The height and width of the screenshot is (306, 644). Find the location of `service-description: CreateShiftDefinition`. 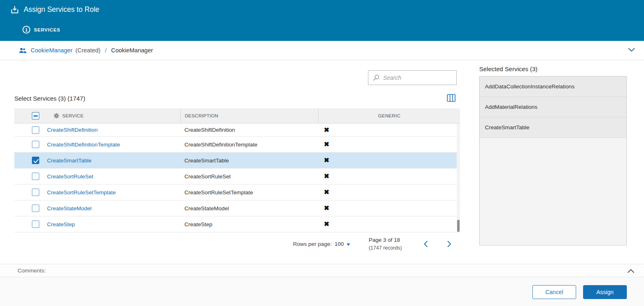

service-description: CreateShiftDefinition is located at coordinates (249, 130).